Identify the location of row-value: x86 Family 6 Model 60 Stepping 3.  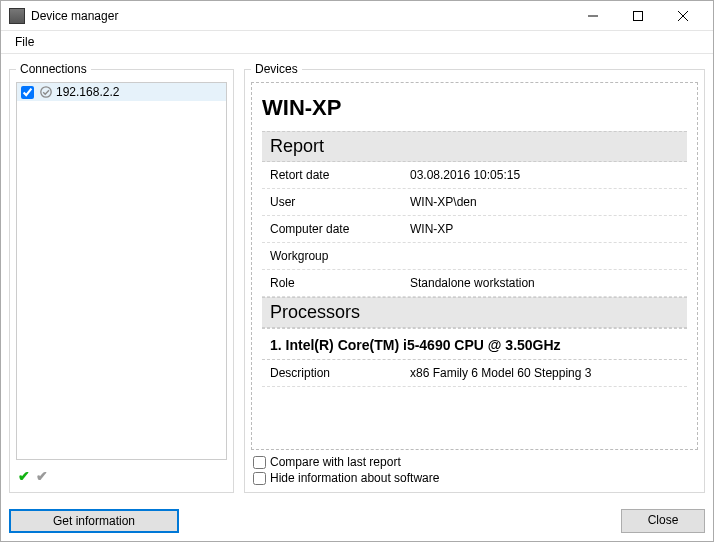
(544, 373).